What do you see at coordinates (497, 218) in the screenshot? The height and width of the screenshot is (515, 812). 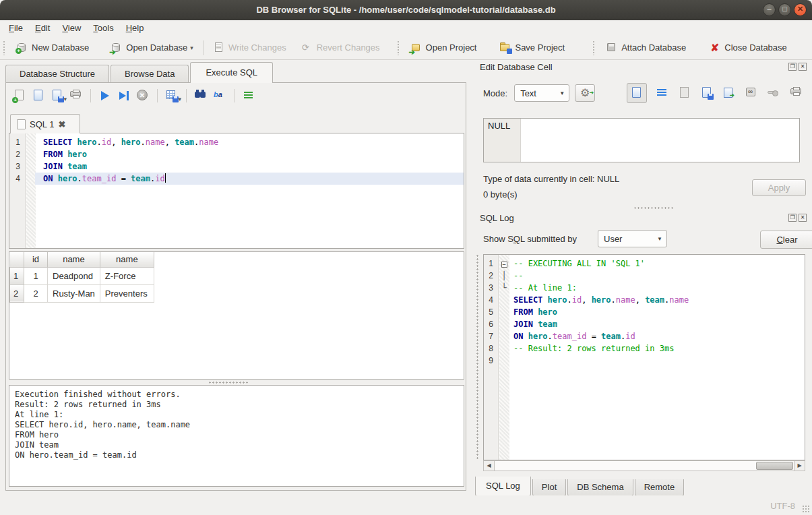 I see `sql-log-title: SQL Log` at bounding box center [497, 218].